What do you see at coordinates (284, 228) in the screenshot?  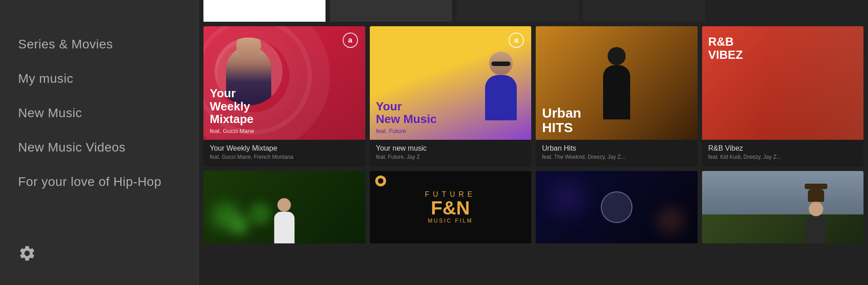 I see `fig-body` at bounding box center [284, 228].